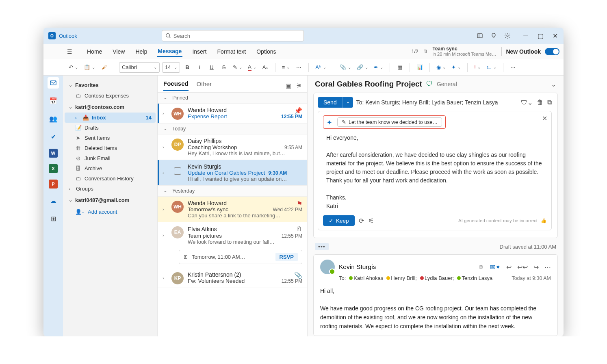  Describe the element at coordinates (232, 129) in the screenshot. I see `section-today: Today` at that location.